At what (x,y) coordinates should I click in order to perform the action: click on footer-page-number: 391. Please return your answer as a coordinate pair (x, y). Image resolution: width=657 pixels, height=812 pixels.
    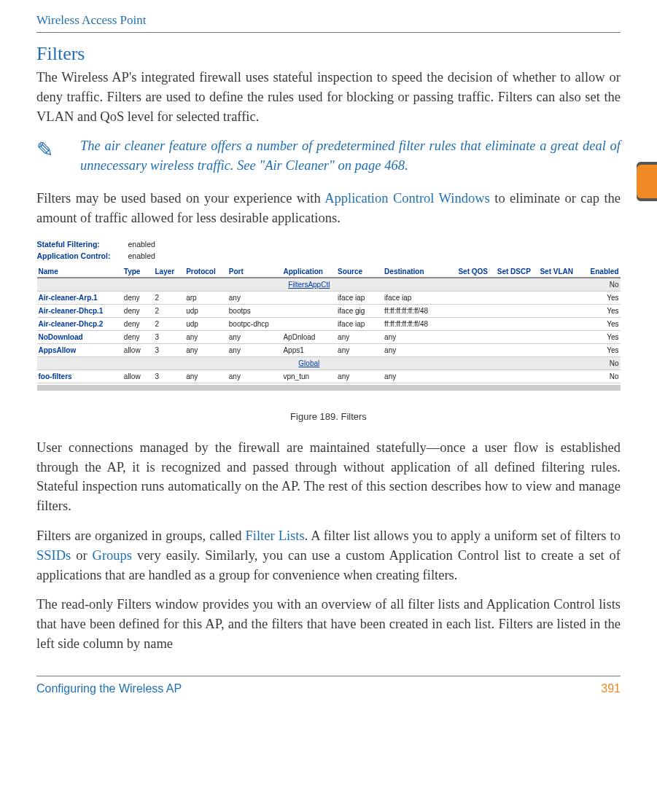
    Looking at the image, I should click on (611, 689).